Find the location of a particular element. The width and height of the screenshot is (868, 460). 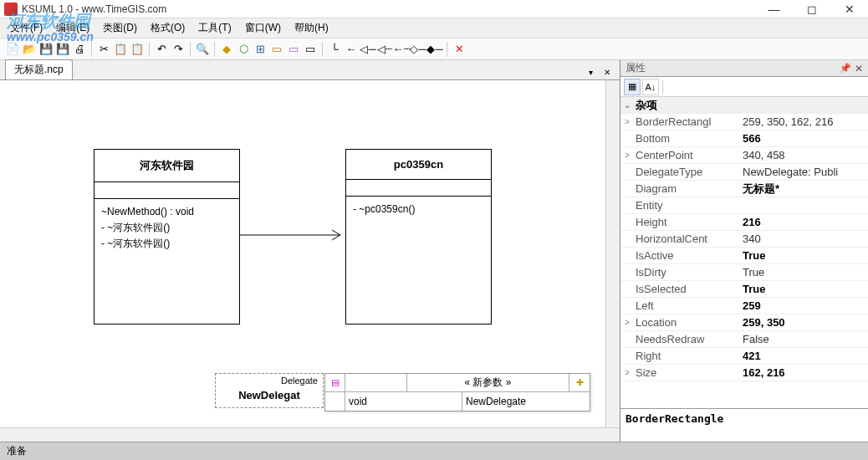

uml-method: - ~pc0359cn() is located at coordinates (418, 209).